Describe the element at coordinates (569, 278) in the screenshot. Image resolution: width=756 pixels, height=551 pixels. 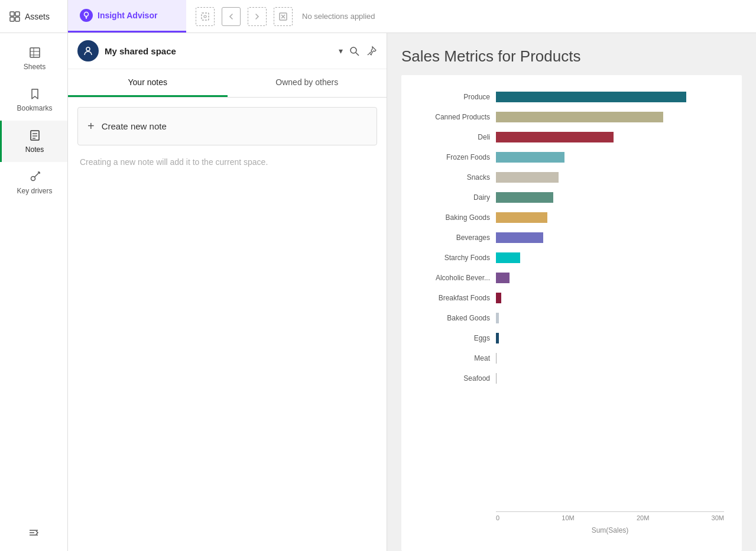
I see `bar-row: Alcoholic Bever...` at that location.